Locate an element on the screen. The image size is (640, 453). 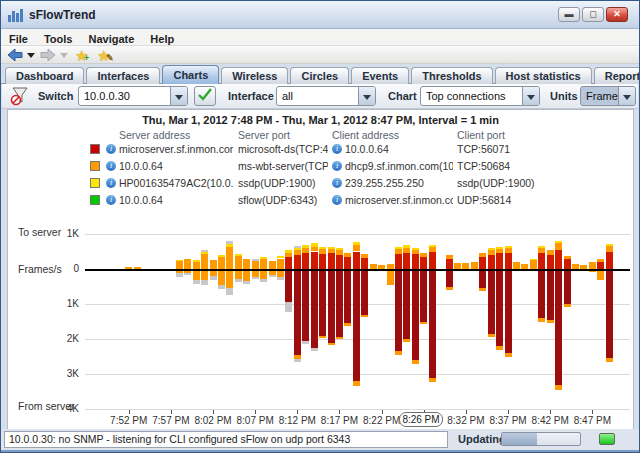
menu-item-help: Help is located at coordinates (162, 39).